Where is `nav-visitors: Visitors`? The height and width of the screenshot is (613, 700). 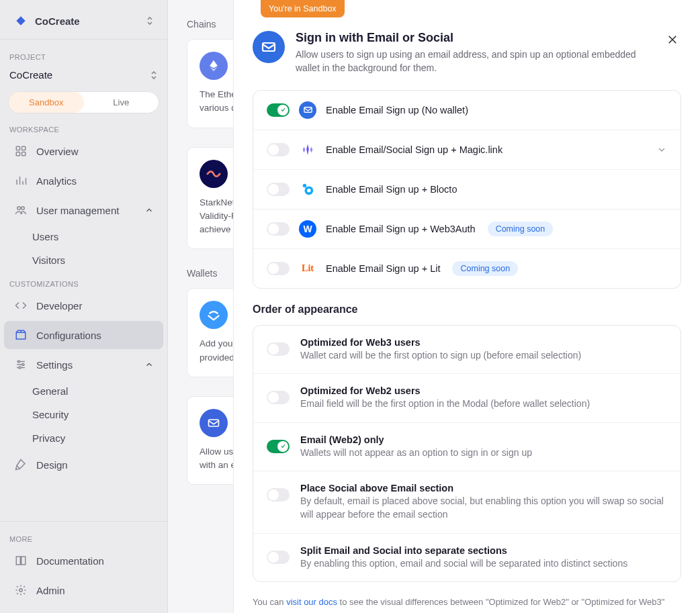 nav-visitors: Visitors is located at coordinates (83, 261).